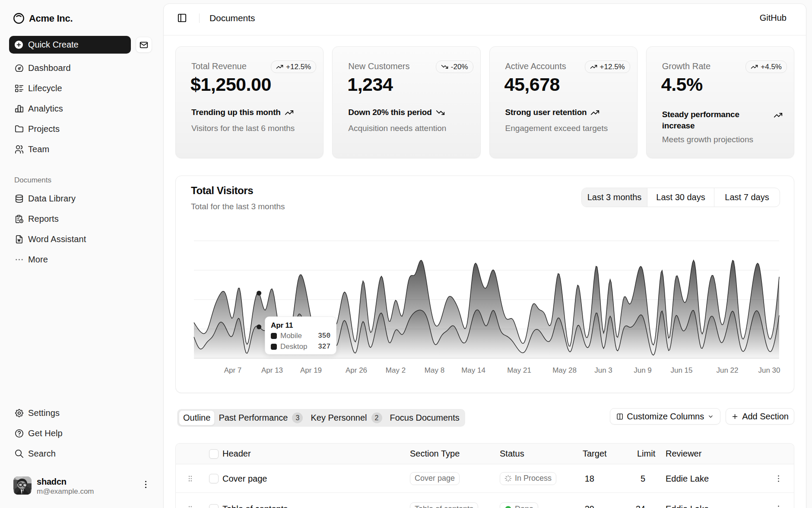 This screenshot has width=812, height=508. What do you see at coordinates (769, 370) in the screenshot?
I see `svg-text: Jun 30` at bounding box center [769, 370].